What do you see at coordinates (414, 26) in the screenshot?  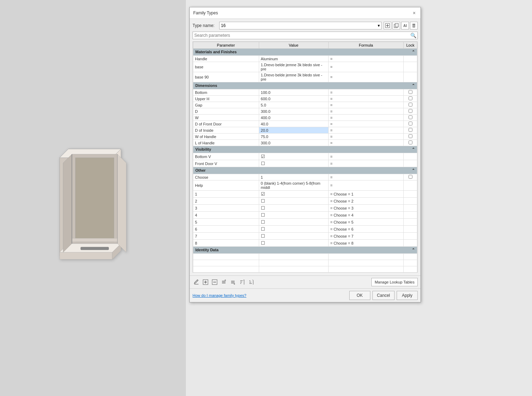 I see `delete-type-button` at bounding box center [414, 26].